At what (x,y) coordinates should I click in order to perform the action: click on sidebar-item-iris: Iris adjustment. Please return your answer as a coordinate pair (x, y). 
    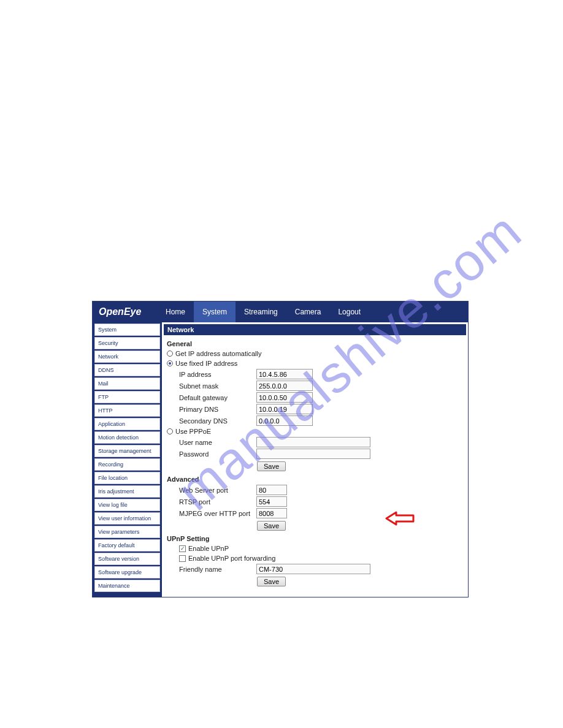
    Looking at the image, I should click on (128, 491).